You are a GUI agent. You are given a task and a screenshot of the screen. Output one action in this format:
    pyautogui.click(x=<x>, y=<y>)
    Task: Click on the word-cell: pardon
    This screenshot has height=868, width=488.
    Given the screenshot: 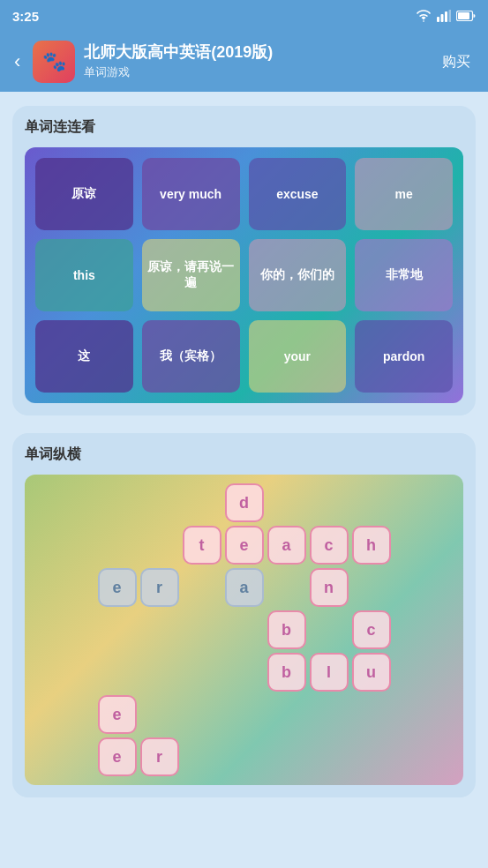 What is the action you would take?
    pyautogui.click(x=404, y=356)
    